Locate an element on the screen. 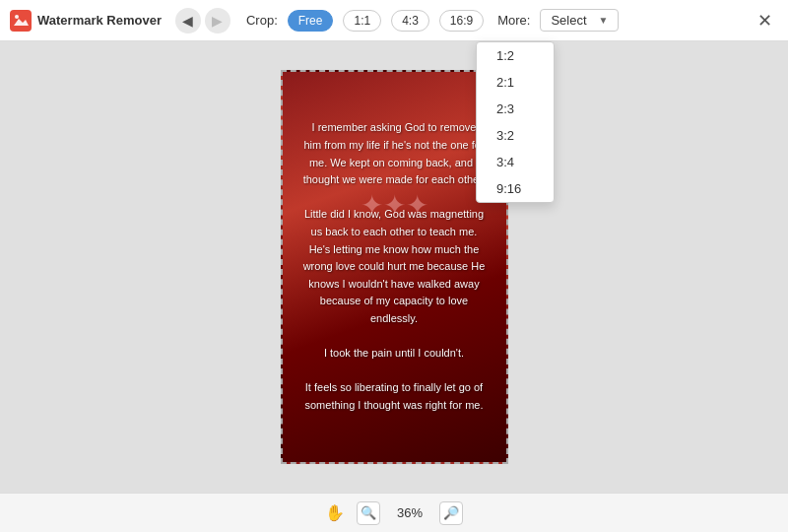 The height and width of the screenshot is (532, 788). app-logo: Watermark Remover is located at coordinates (86, 21).